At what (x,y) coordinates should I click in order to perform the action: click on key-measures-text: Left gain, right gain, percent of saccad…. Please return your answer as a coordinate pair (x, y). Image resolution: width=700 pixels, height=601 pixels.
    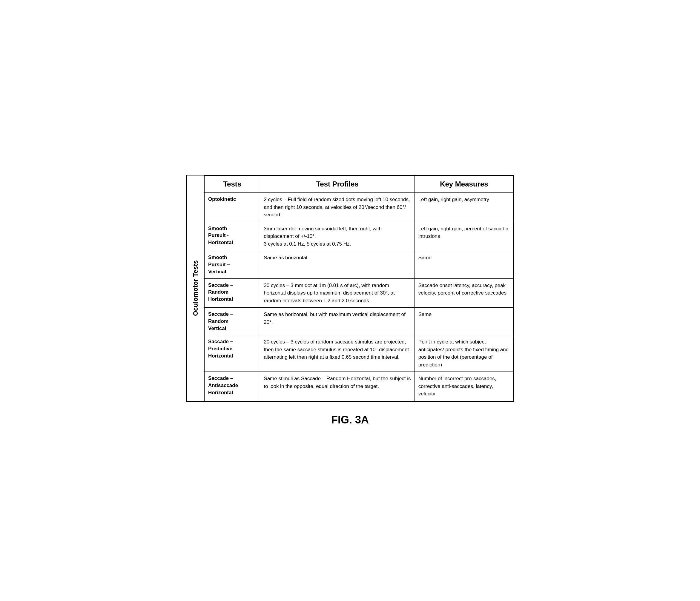
    Looking at the image, I should click on (463, 233).